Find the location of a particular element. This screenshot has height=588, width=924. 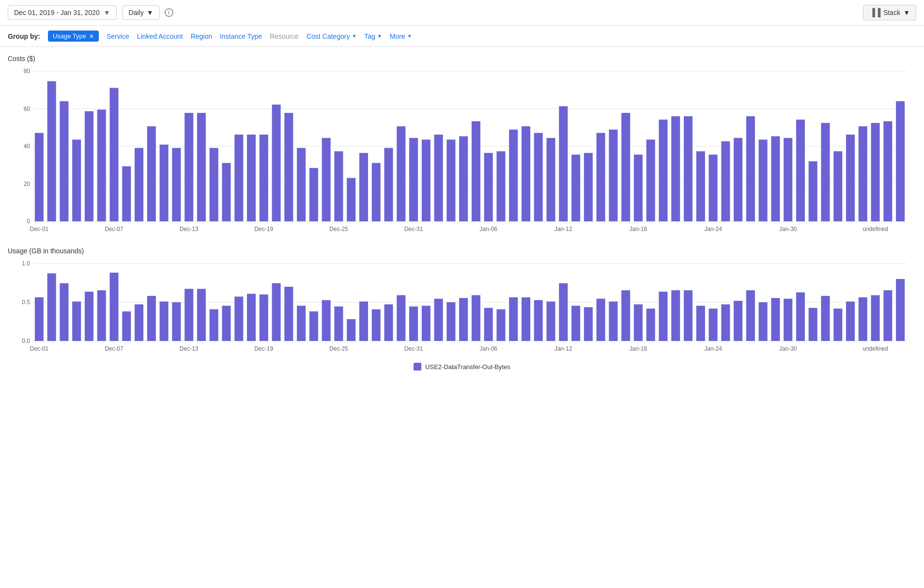

nav-tag: Tag ▼ is located at coordinates (373, 36).